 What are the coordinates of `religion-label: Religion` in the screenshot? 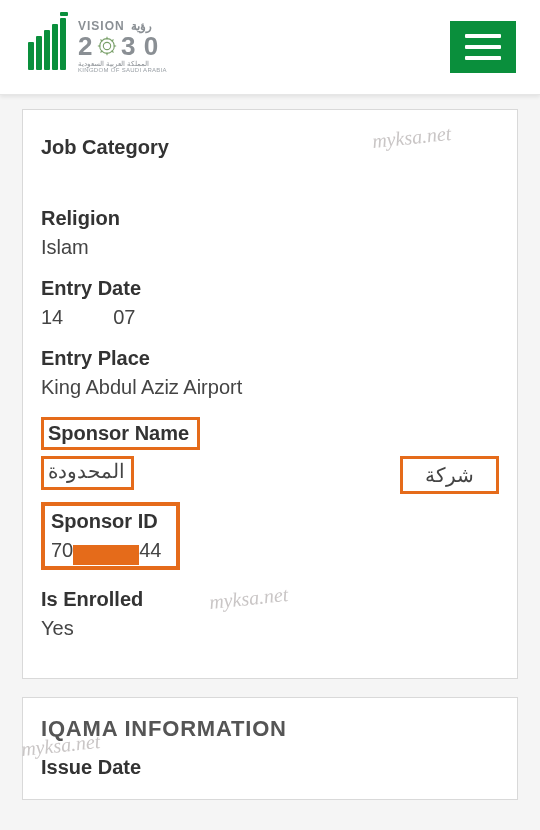 It's located at (270, 218).